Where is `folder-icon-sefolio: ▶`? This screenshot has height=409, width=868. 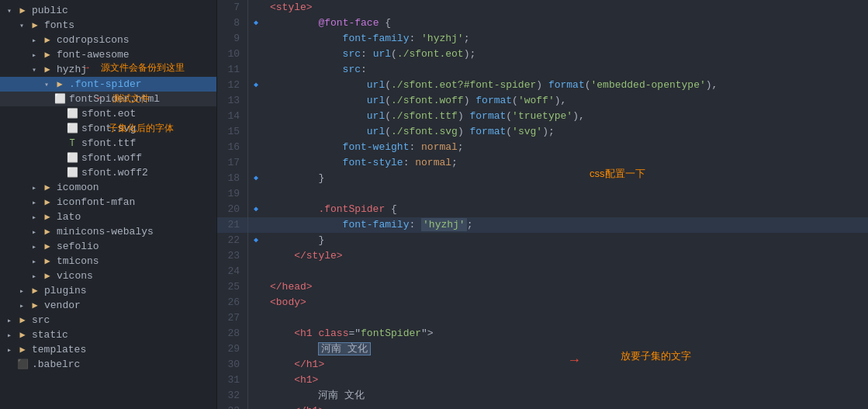
folder-icon-sefolio: ▶ is located at coordinates (47, 247).